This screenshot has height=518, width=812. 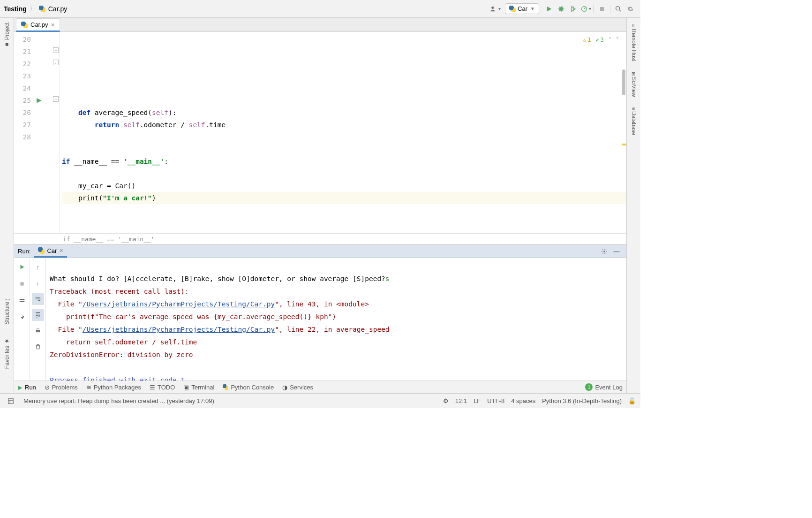 I want to click on layout-button, so click(x=22, y=301).